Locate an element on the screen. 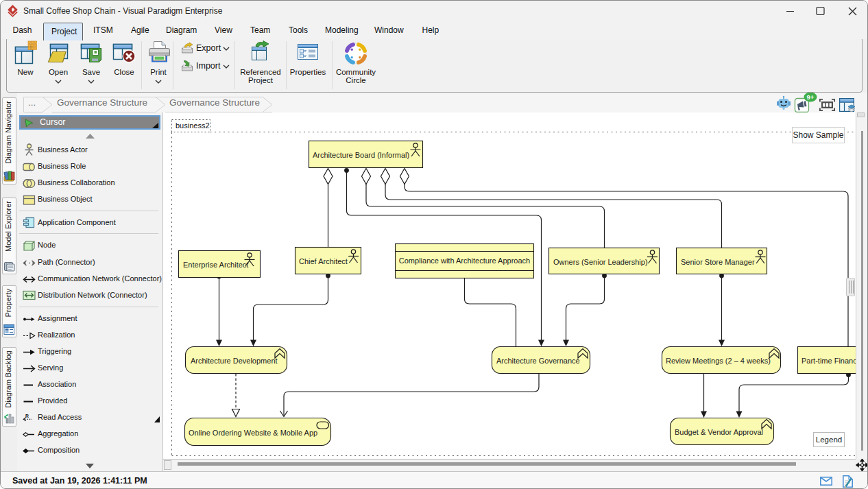  svg-text: Enterprise Architect is located at coordinates (215, 265).